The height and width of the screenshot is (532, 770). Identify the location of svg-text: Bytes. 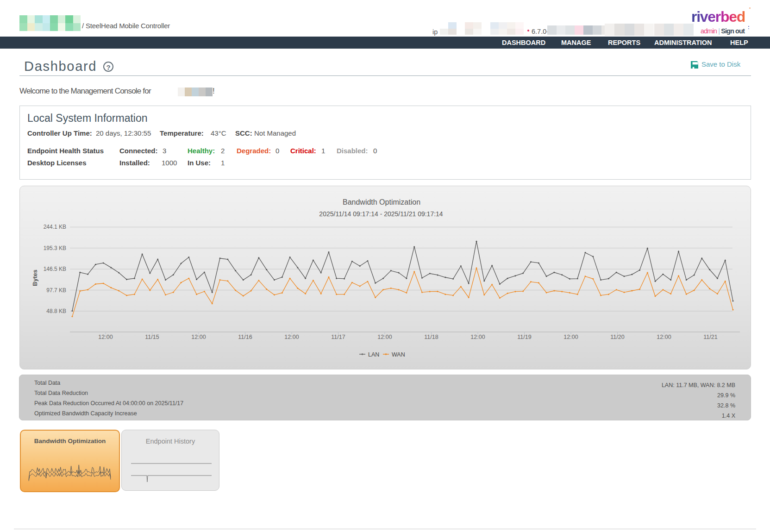
(35, 278).